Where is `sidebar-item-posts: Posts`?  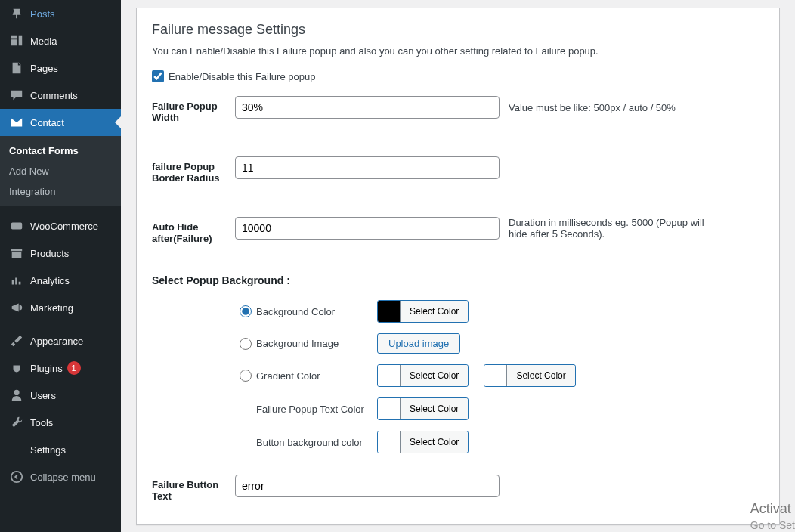
sidebar-item-posts: Posts is located at coordinates (60, 14).